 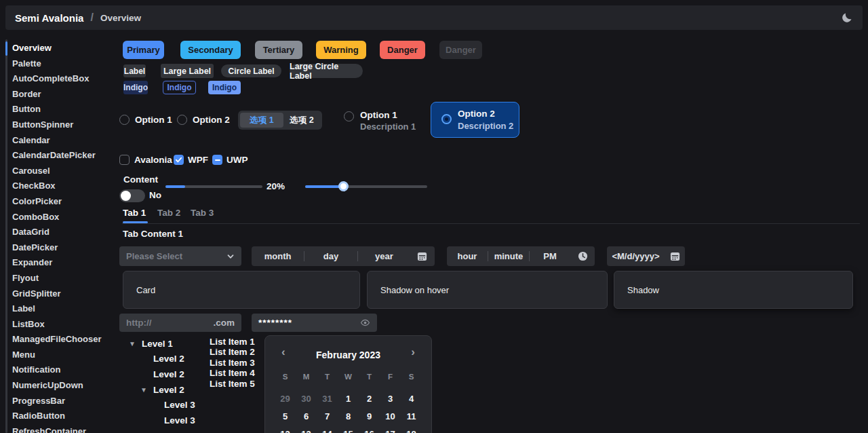 I want to click on list-item: List Item 4, so click(x=232, y=373).